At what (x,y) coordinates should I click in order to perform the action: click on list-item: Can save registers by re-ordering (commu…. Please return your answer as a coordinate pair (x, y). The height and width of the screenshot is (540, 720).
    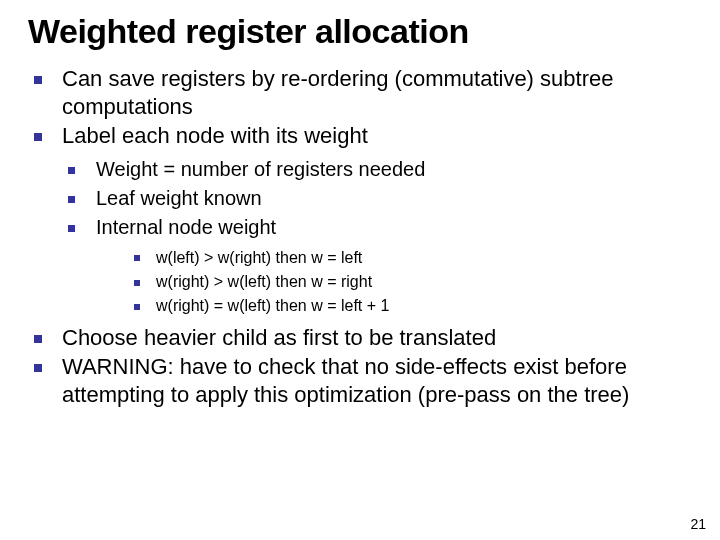
    Looking at the image, I should click on (364, 92).